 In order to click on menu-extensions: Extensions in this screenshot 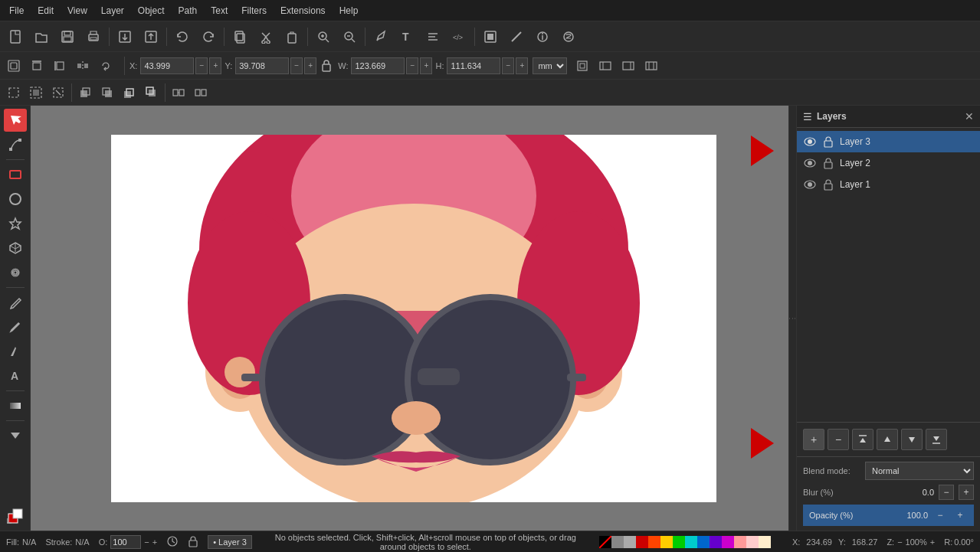, I will do `click(303, 11)`.